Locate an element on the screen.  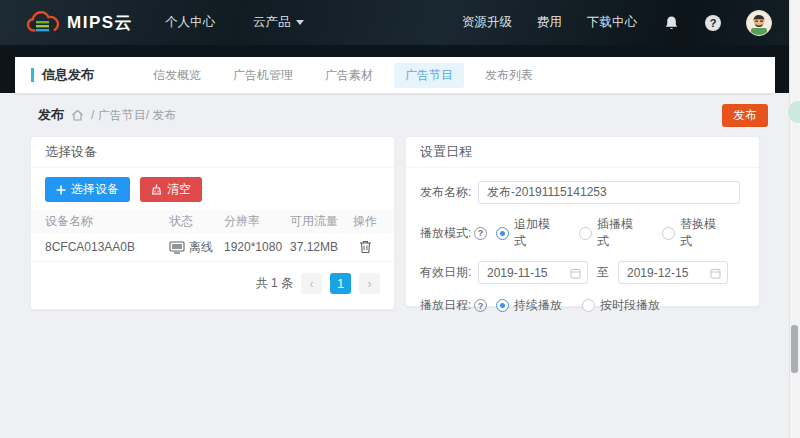
device-name: 8CFCA013AA0B is located at coordinates (100, 247).